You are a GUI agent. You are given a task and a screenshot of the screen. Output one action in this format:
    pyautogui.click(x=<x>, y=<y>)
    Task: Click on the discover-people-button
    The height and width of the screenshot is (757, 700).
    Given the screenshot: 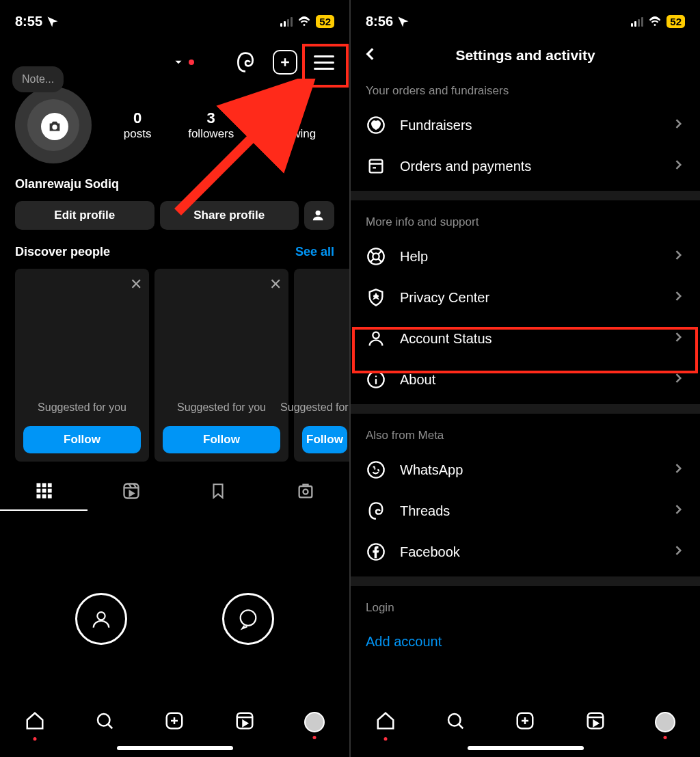 What is the action you would take?
    pyautogui.click(x=319, y=215)
    